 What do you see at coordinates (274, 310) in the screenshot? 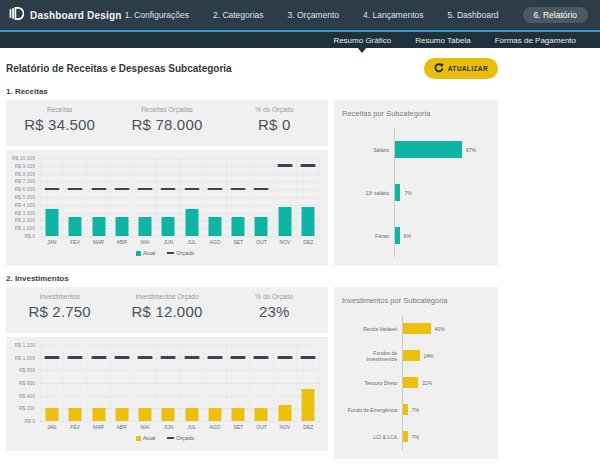
I see `kpi-cell: % do Orçado23%` at bounding box center [274, 310].